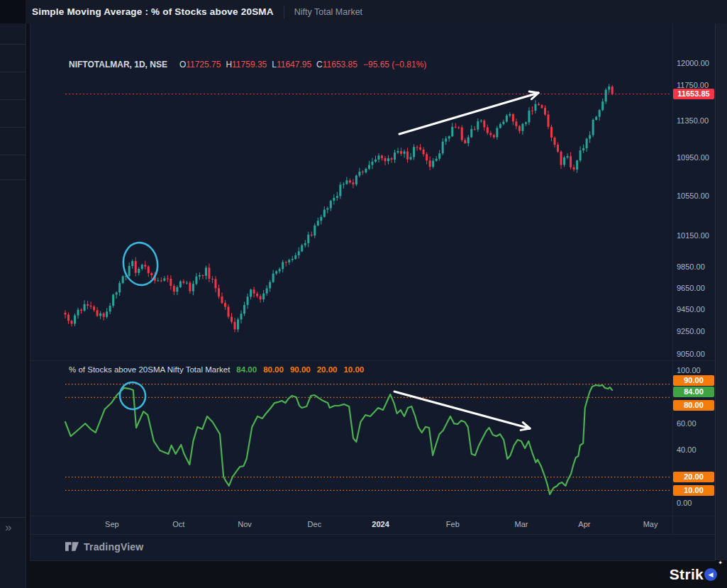 This screenshot has height=588, width=727. What do you see at coordinates (696, 267) in the screenshot?
I see `axis-tick: 9850.00` at bounding box center [696, 267].